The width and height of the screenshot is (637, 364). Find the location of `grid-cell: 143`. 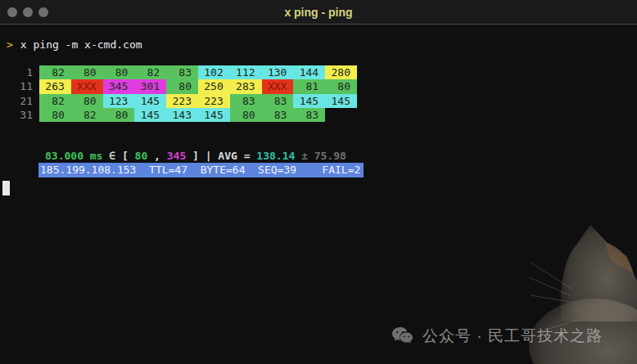

grid-cell: 143 is located at coordinates (182, 115).